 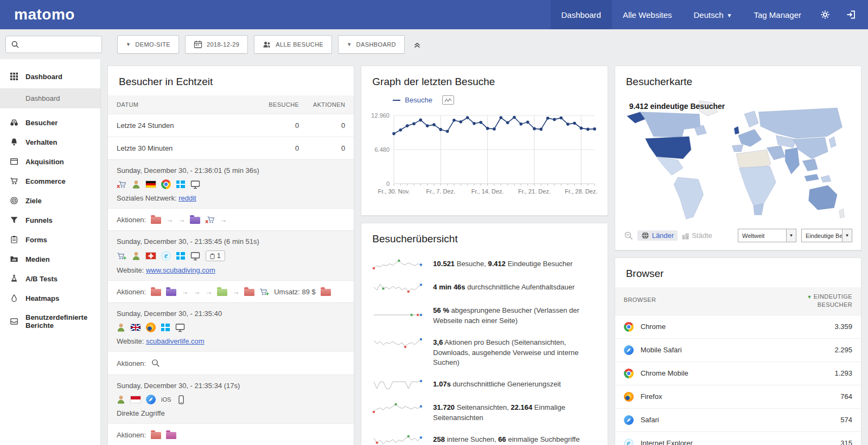 What do you see at coordinates (738, 350) in the screenshot?
I see `browser-table-row: Mobile Safari 2.295` at bounding box center [738, 350].